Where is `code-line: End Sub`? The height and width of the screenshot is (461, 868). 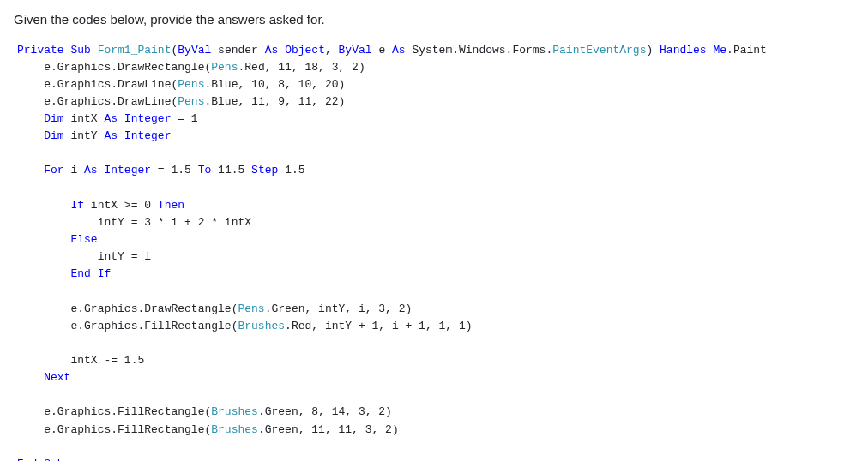
code-line: End Sub is located at coordinates (41, 459).